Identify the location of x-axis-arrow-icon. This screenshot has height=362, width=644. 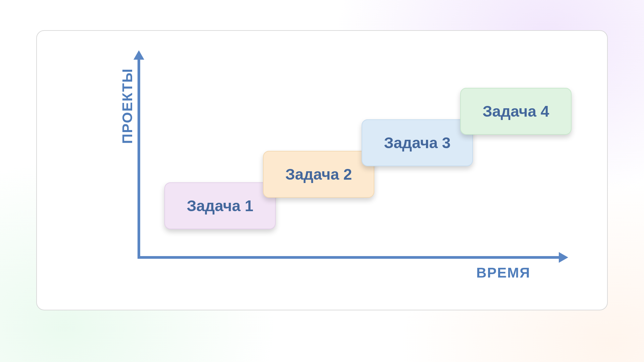
(564, 257).